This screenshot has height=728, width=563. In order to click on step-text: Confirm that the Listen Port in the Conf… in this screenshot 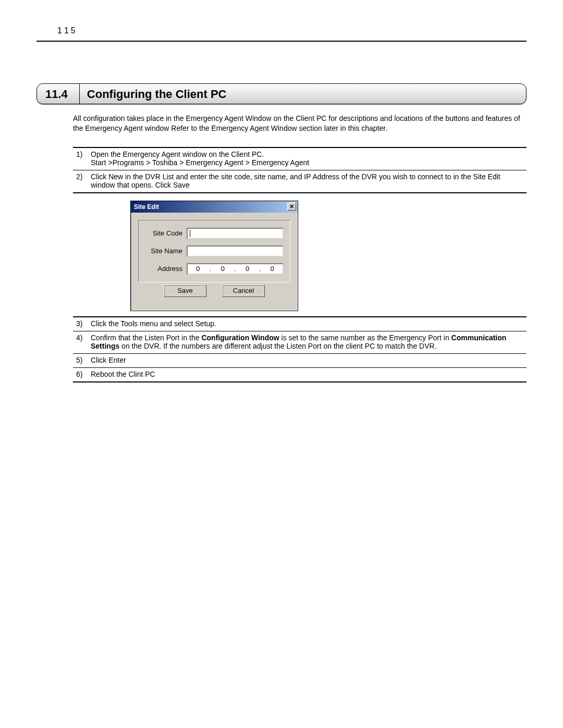, I will do `click(307, 342)`.